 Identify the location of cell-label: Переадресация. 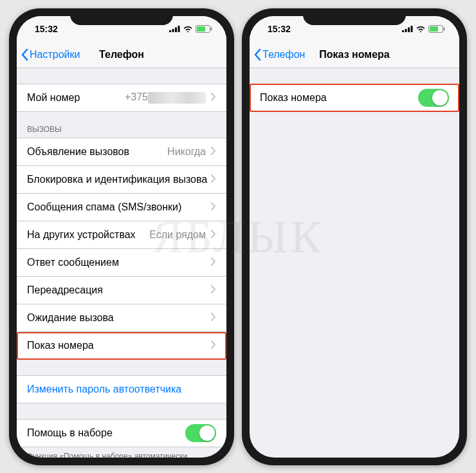
(119, 290).